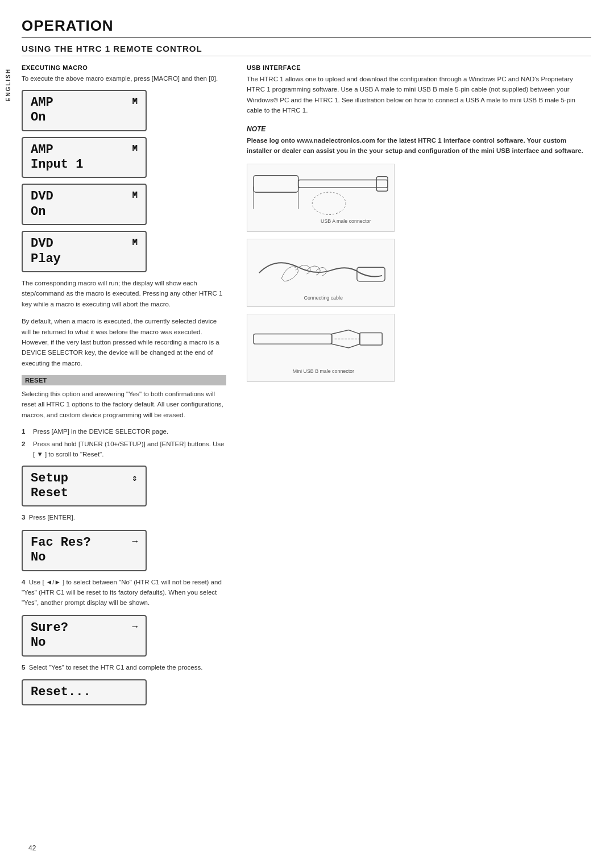  What do you see at coordinates (49, 487) in the screenshot?
I see `lcd-setup-reset-text: Setup Reset` at bounding box center [49, 487].